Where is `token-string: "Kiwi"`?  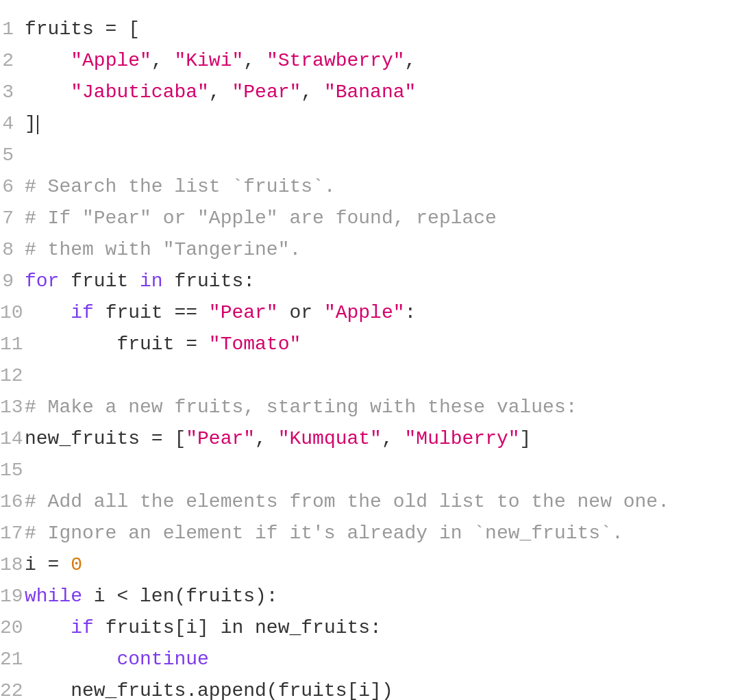
token-string: "Kiwi" is located at coordinates (208, 60).